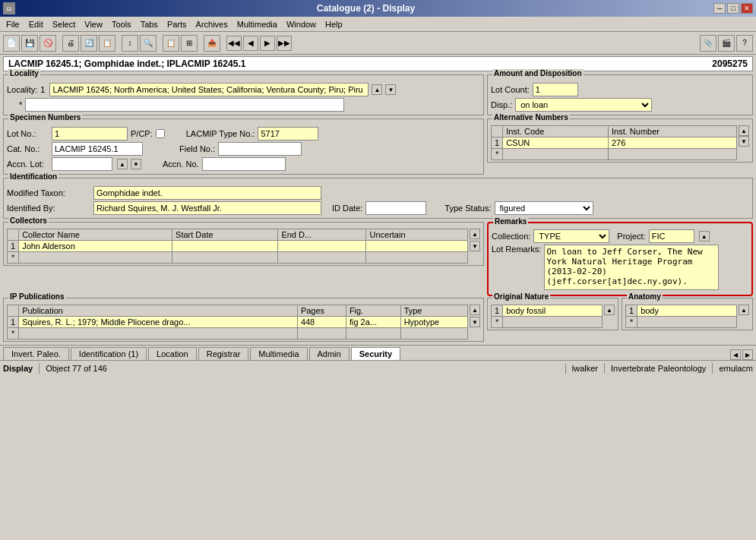 The image size is (756, 540). Describe the element at coordinates (207, 193) in the screenshot. I see `modified-taxon-input` at that location.